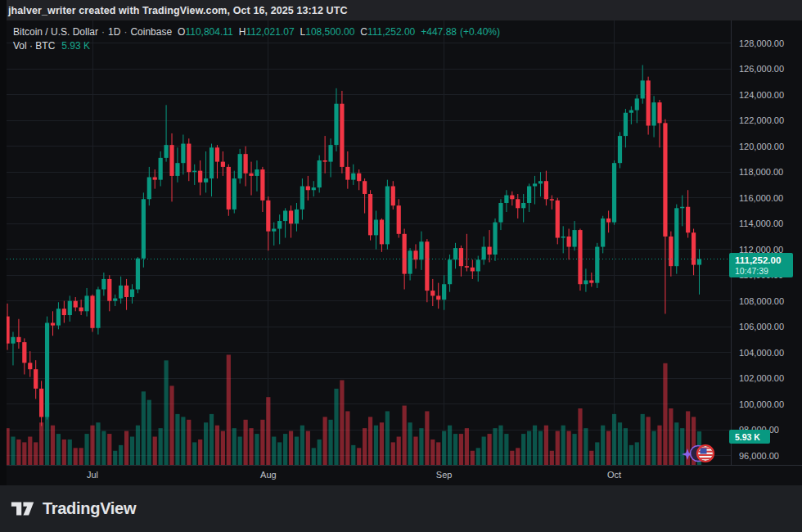 This screenshot has width=802, height=532. What do you see at coordinates (761, 43) in the screenshot?
I see `price-tick-label: 128,000.00` at bounding box center [761, 43].